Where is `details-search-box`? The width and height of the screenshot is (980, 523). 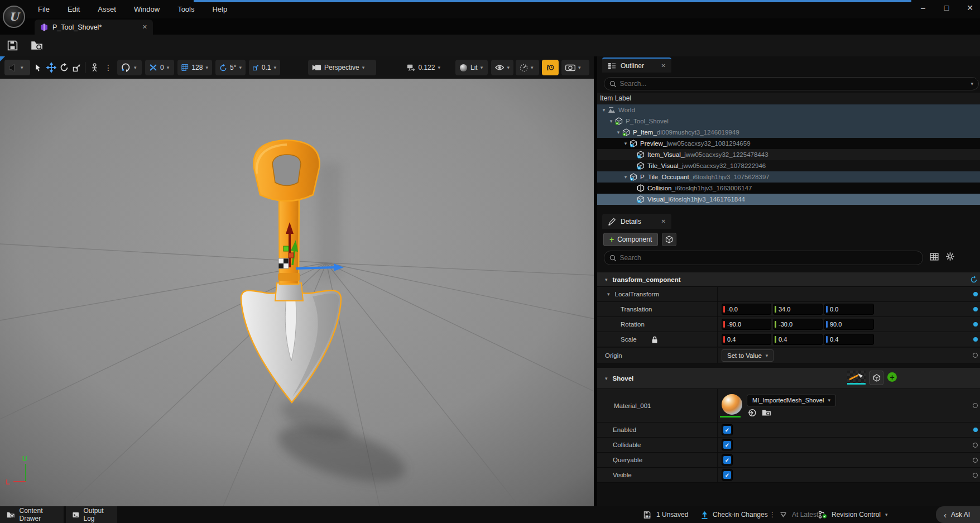 details-search-box is located at coordinates (763, 258).